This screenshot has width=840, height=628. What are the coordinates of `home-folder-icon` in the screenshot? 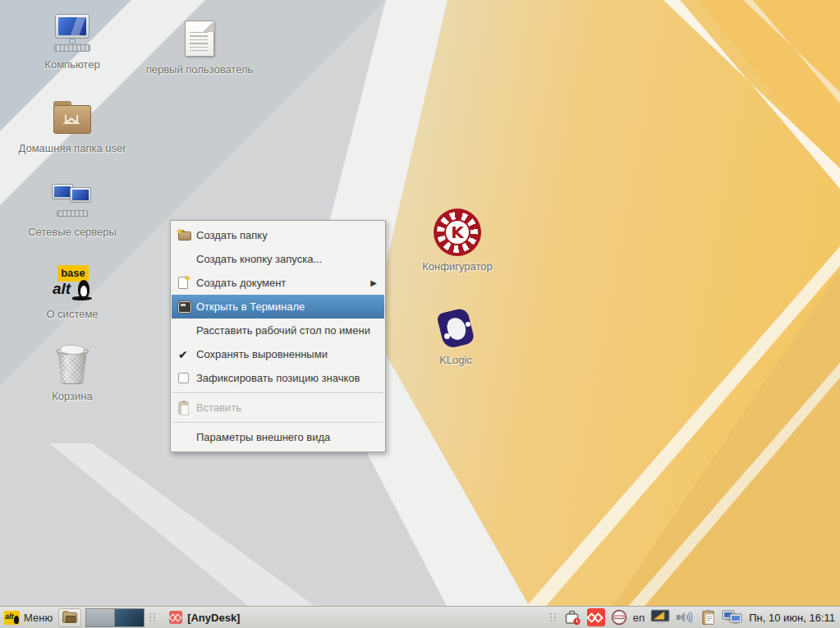 It's located at (72, 117).